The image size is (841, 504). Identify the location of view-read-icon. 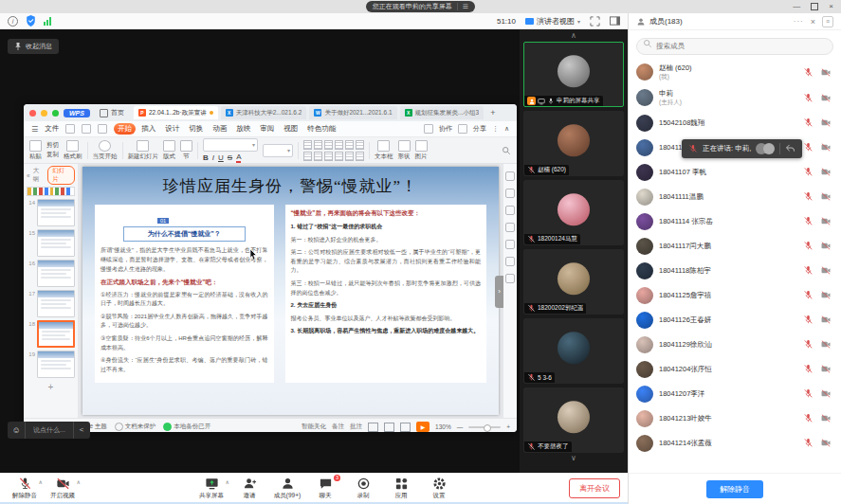
(406, 427).